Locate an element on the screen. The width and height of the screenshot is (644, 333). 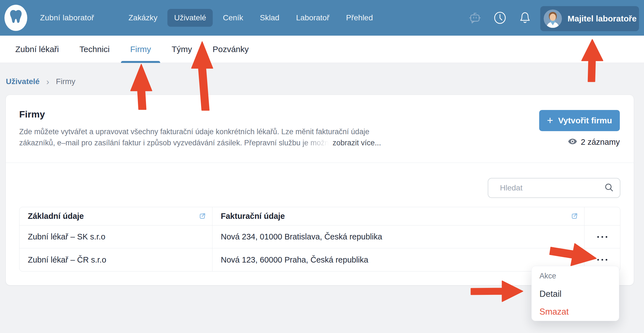
create-firm-label: Vytvořit firmu is located at coordinates (585, 121).